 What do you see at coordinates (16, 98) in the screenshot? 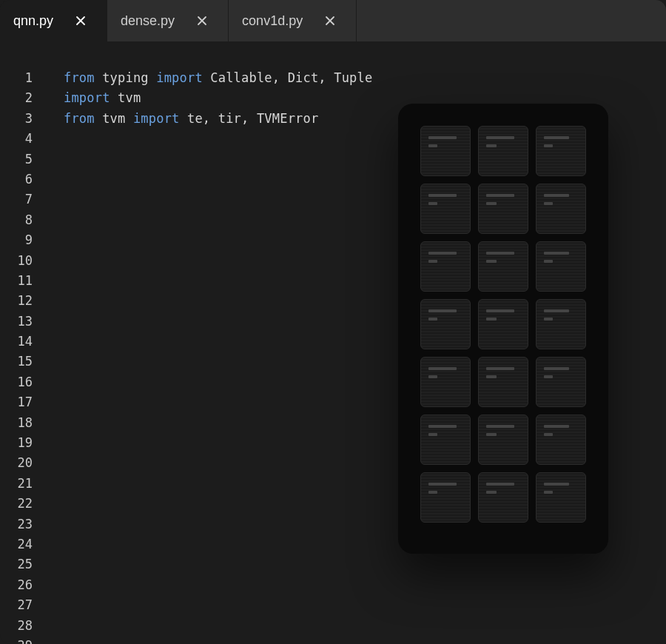
I see `line-number: 2` at bounding box center [16, 98].